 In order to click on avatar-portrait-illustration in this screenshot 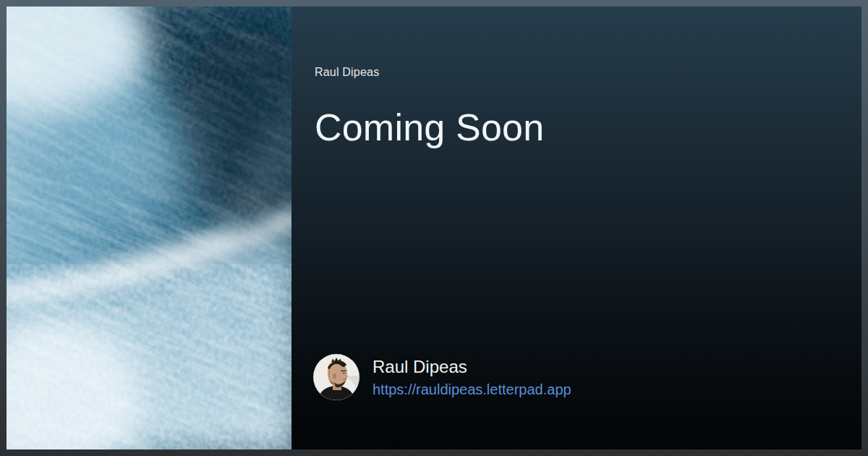, I will do `click(336, 377)`.